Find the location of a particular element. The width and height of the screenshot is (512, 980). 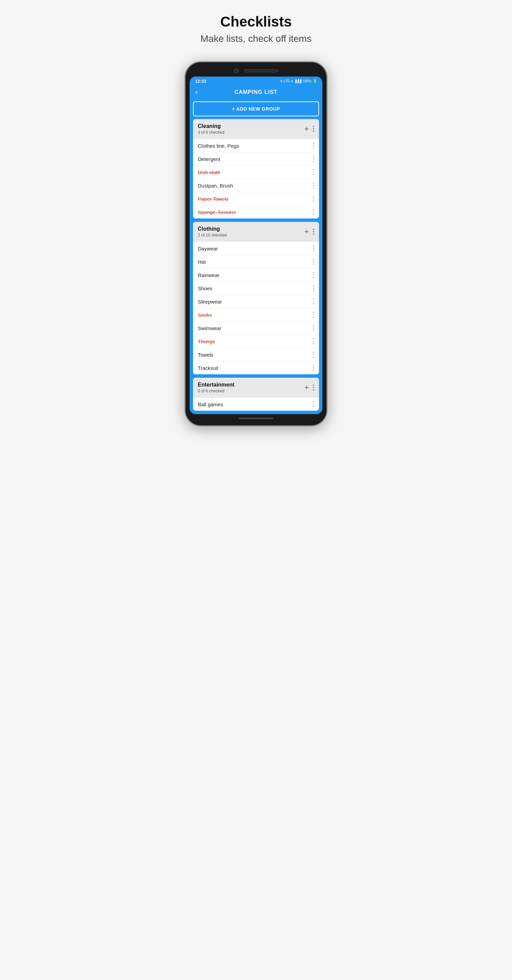

list-item: Paper Towels is located at coordinates (256, 199).